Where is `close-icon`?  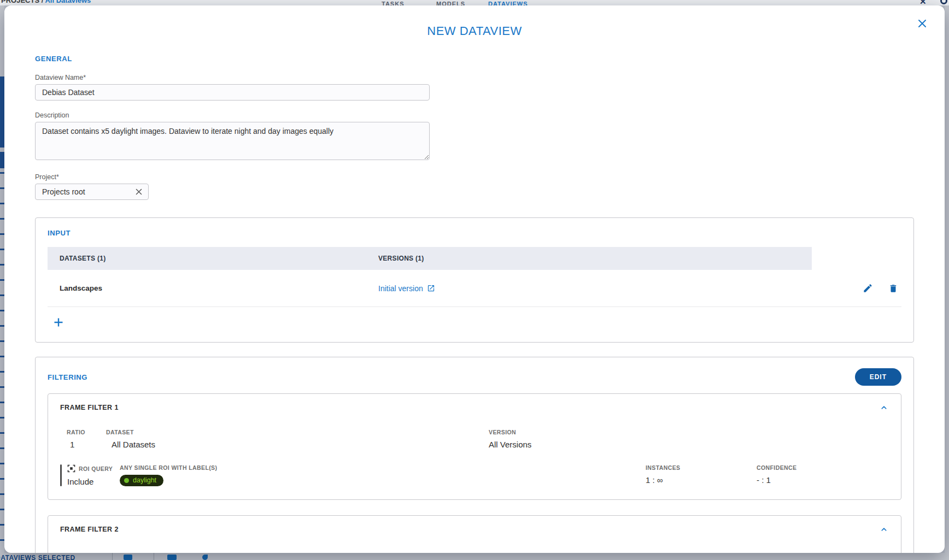
close-icon is located at coordinates (922, 23).